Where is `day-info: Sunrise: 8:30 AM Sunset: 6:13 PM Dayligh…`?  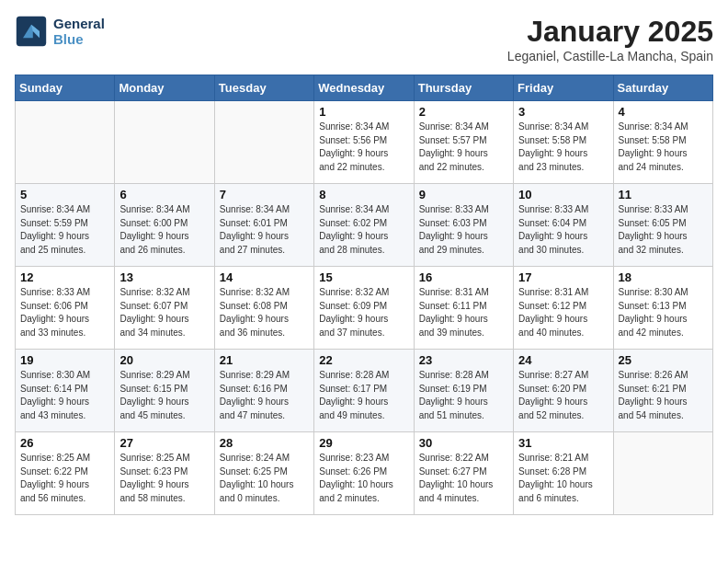
day-info: Sunrise: 8:30 AM Sunset: 6:13 PM Dayligh… is located at coordinates (664, 313).